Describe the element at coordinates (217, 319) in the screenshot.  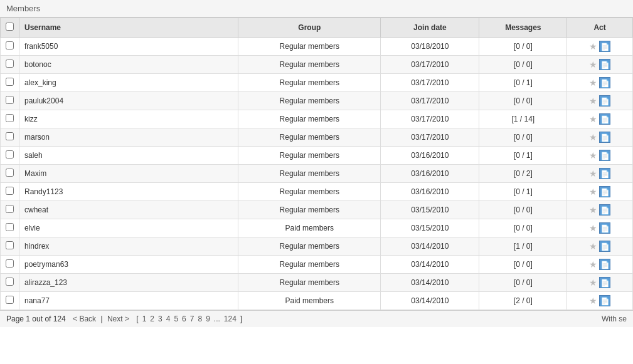
I see `page-number: ...` at that location.